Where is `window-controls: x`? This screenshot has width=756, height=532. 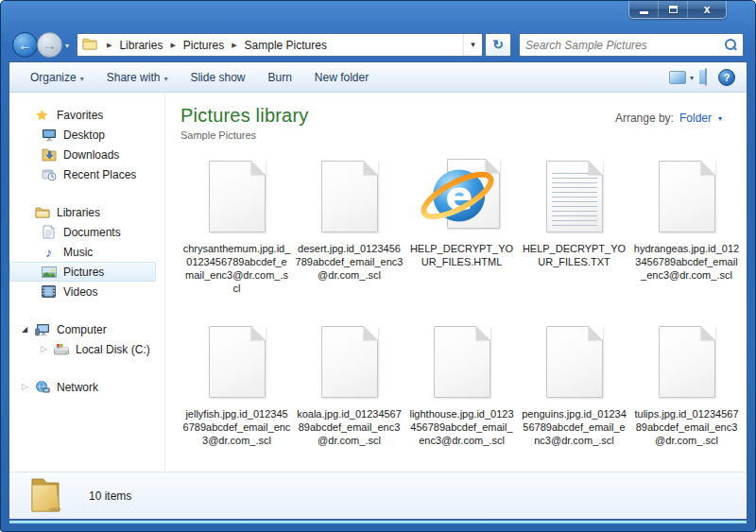
window-controls: x is located at coordinates (678, 9).